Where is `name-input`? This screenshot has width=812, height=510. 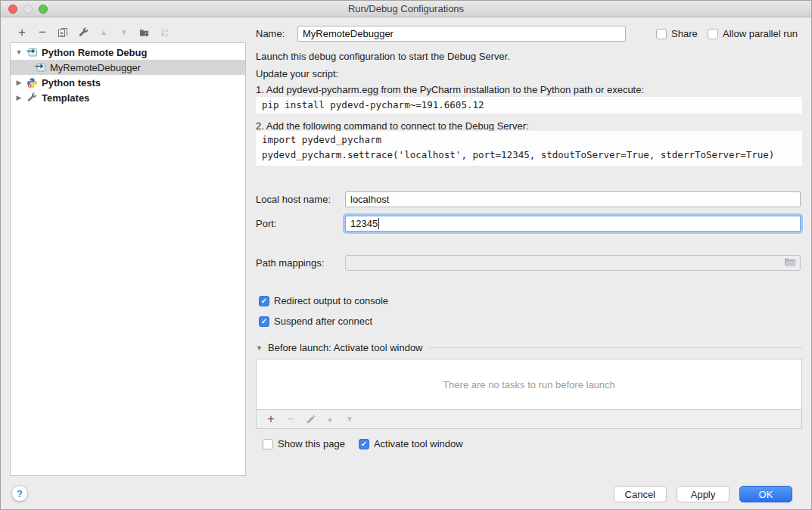 name-input is located at coordinates (462, 33).